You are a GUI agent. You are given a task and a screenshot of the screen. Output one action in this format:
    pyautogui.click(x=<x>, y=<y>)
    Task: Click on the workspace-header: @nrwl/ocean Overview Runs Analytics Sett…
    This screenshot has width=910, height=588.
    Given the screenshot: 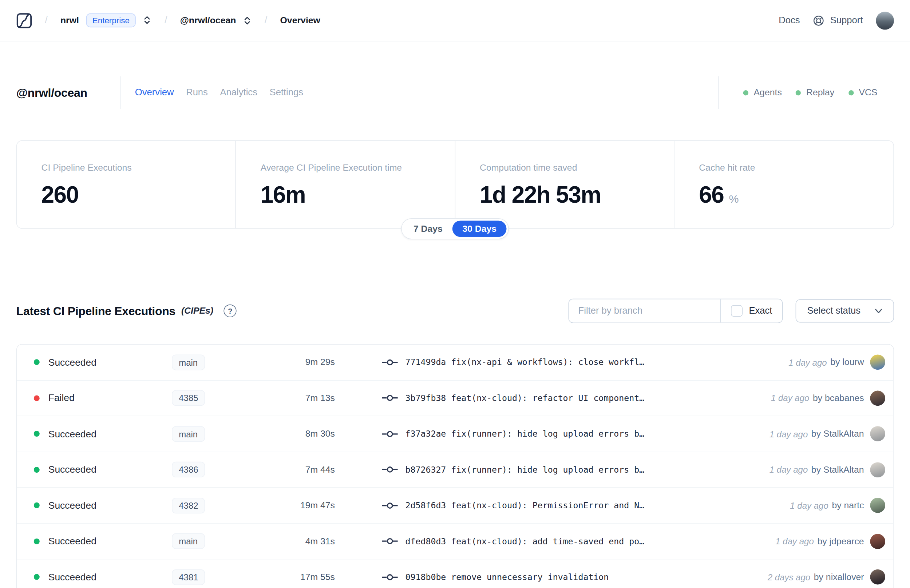 What is the action you would take?
    pyautogui.click(x=455, y=76)
    